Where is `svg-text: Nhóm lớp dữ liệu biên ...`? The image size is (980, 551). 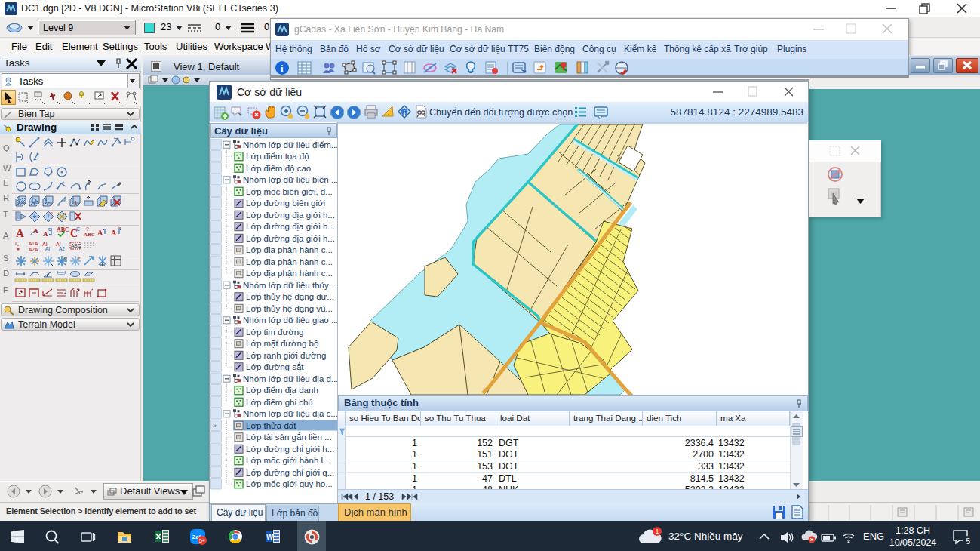
svg-text: Nhóm lớp dữ liệu biên ... is located at coordinates (290, 180).